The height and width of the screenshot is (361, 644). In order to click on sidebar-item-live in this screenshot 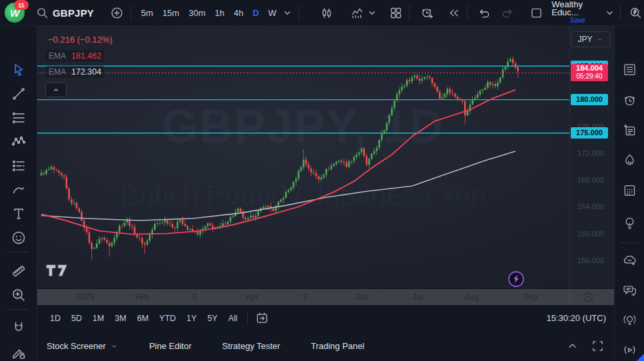, I will do `click(630, 350)`.